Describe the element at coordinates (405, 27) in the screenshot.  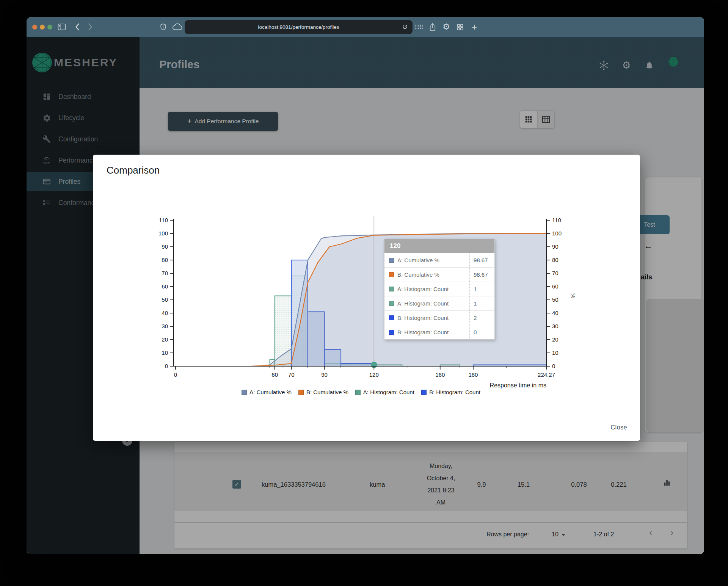
I see `refresh-icon` at that location.